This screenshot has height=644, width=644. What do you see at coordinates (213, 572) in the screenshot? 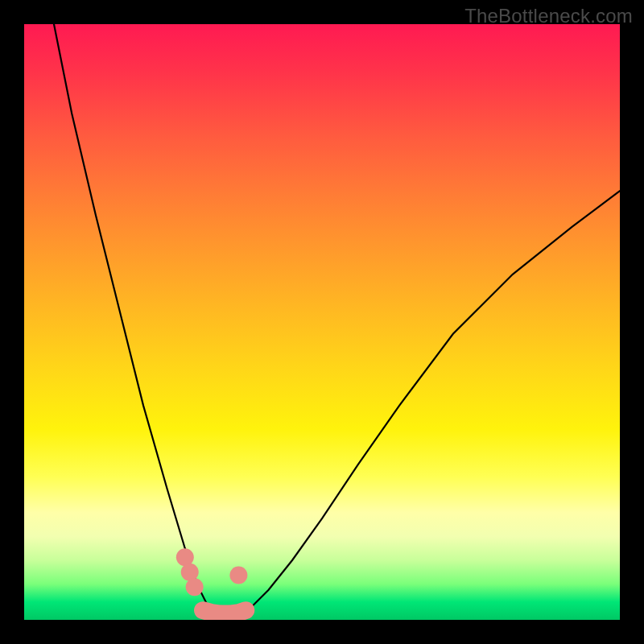
I see `data-markers` at bounding box center [213, 572].